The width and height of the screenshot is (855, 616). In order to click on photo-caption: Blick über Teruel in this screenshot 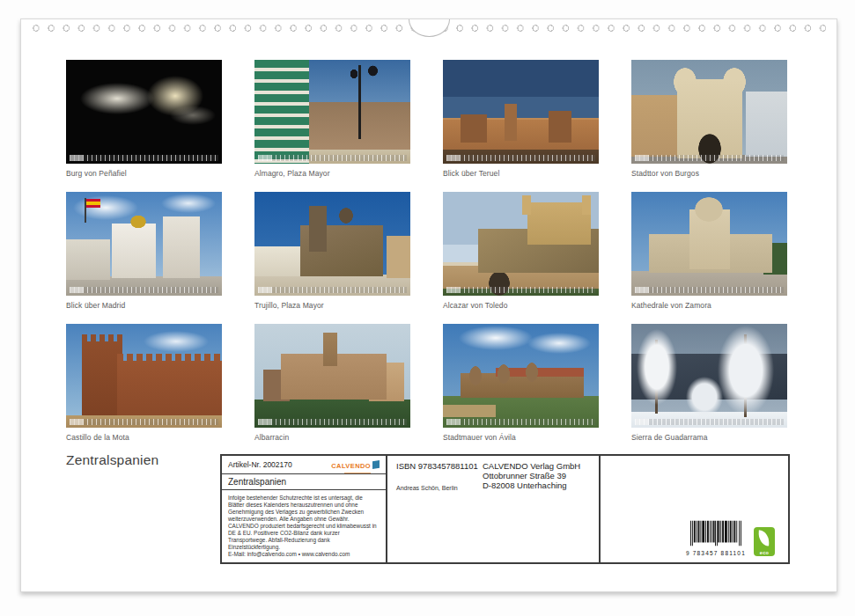, I will do `click(521, 173)`.